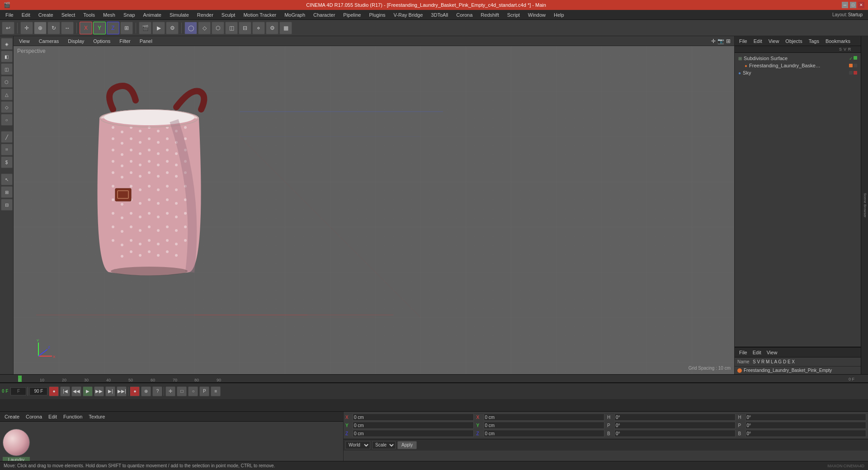 This screenshot has width=868, height=470. Describe the element at coordinates (7, 82) in the screenshot. I see `left-mode-btn-4: ⬡` at that location.